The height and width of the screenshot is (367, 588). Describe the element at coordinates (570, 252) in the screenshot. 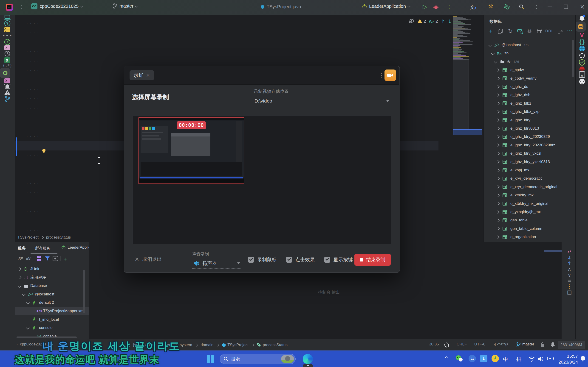

I see `wrap-icon: ↵` at that location.